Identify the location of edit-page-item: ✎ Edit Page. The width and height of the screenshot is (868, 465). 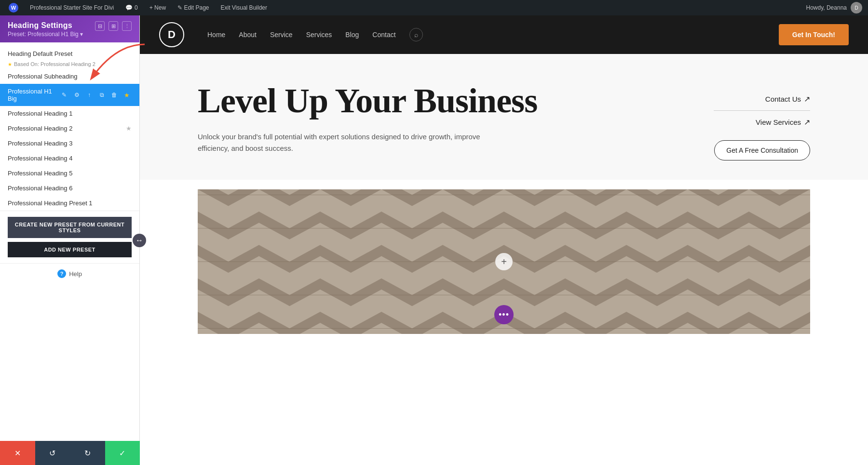
(193, 8).